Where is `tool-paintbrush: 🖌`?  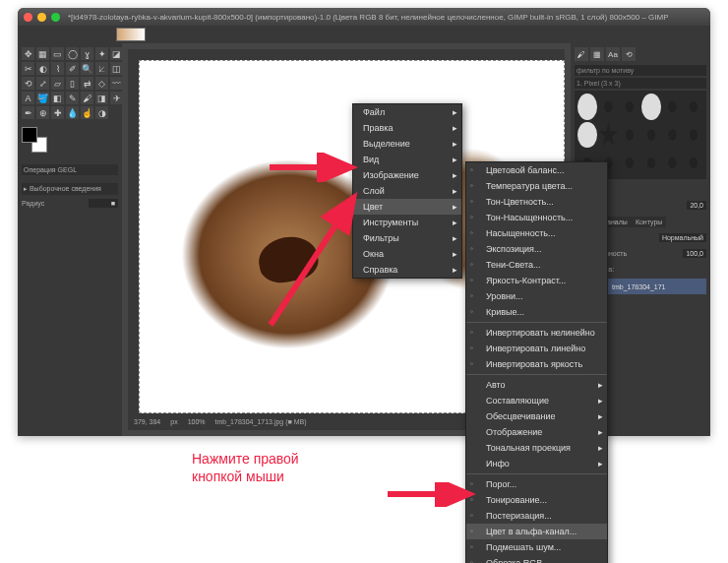 tool-paintbrush: 🖌 is located at coordinates (87, 98).